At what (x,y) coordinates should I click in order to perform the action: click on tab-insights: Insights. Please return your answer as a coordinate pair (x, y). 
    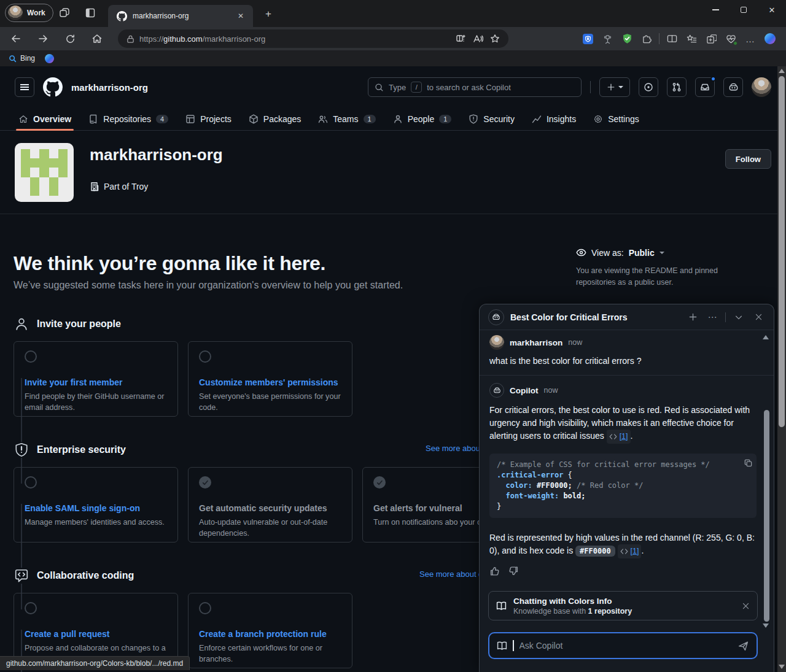
    Looking at the image, I should click on (554, 119).